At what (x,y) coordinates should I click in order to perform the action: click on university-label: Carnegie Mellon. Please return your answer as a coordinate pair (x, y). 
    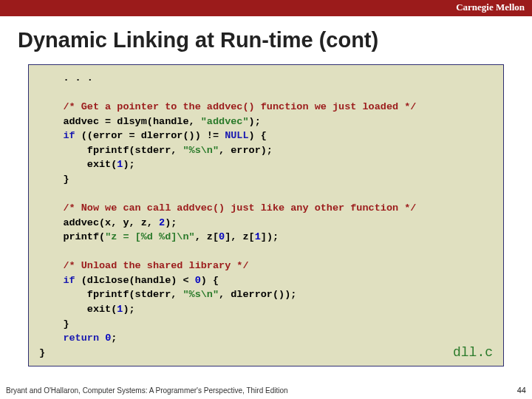
    Looking at the image, I should click on (491, 7).